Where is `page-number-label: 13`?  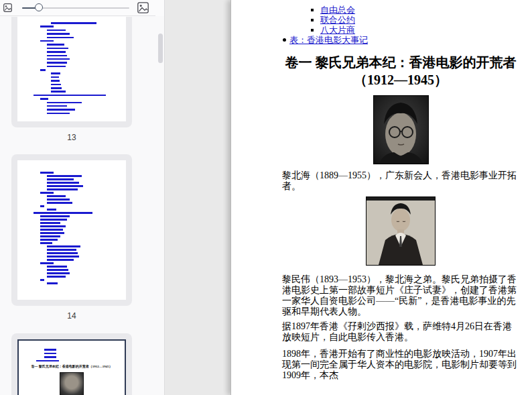
page-number-label: 13 is located at coordinates (72, 138).